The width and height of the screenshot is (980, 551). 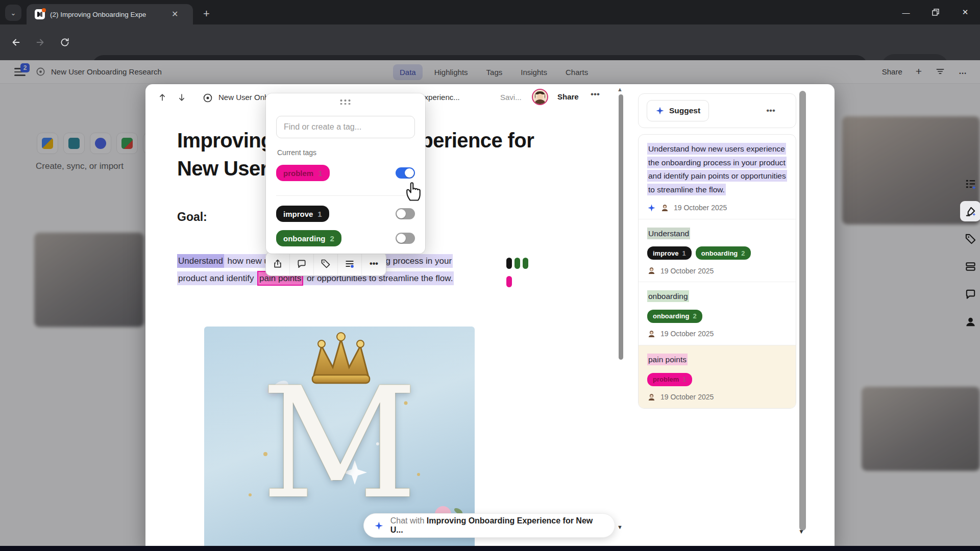 I want to click on tag-row-problem: problem1, so click(x=346, y=173).